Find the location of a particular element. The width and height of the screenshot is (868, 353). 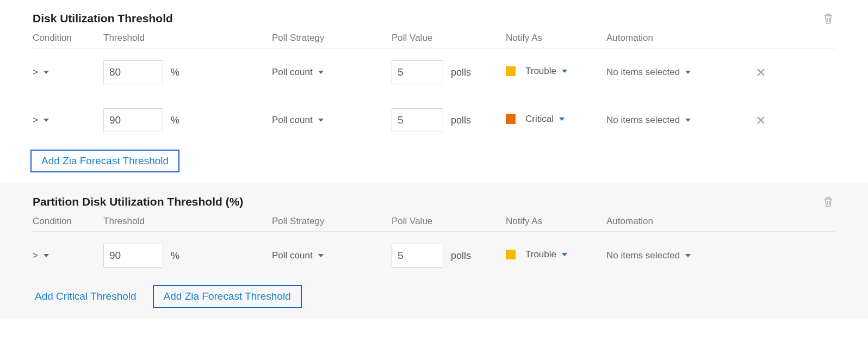

add-threshold-link: Add Critical Threshold is located at coordinates (86, 296).